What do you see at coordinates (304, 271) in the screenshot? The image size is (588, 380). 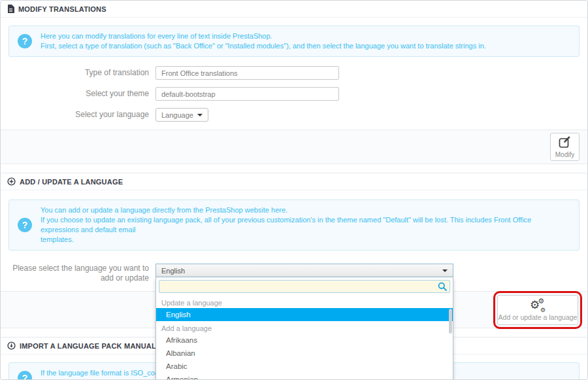 I see `language-select-closed: English` at bounding box center [304, 271].